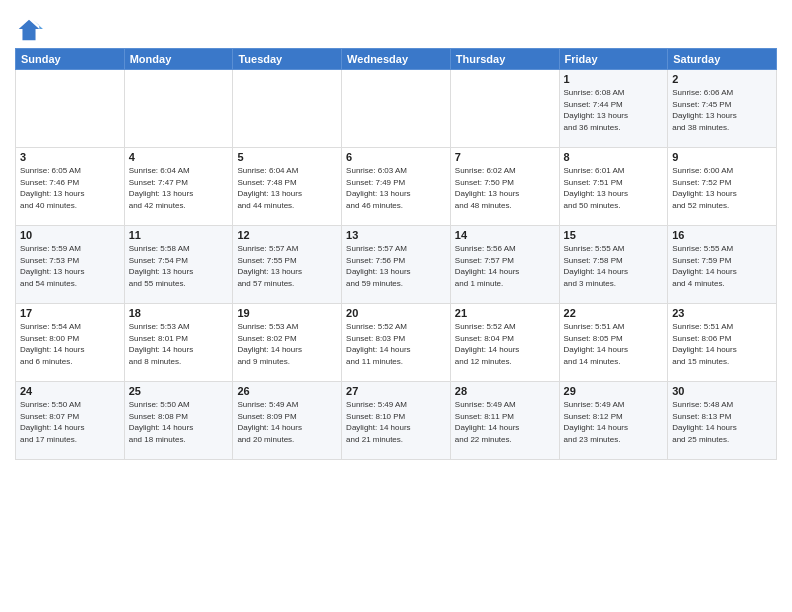 The width and height of the screenshot is (792, 612). I want to click on week-row-2: 3Sunrise: 6:05 AM Sunset: 7:46 PM Daylig…, so click(396, 187).